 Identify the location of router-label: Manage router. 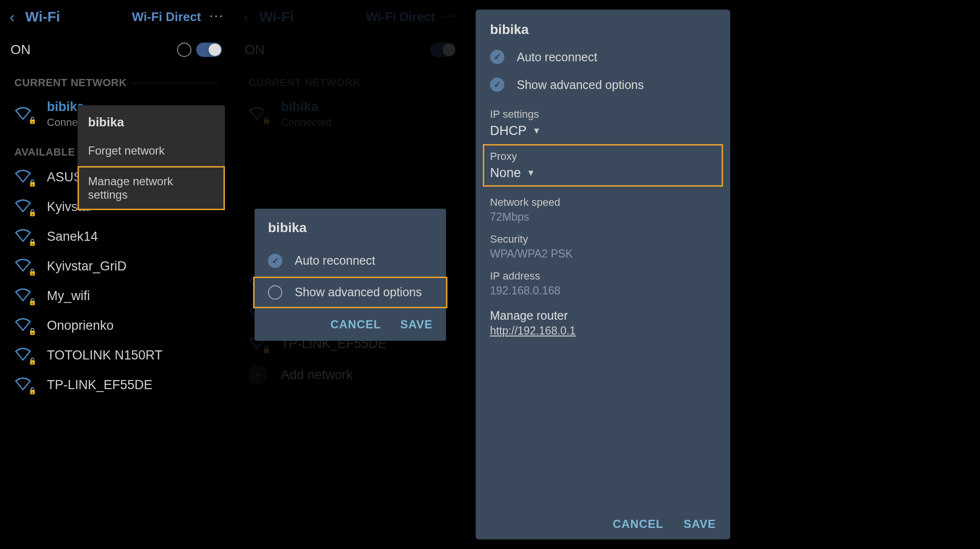
(603, 316).